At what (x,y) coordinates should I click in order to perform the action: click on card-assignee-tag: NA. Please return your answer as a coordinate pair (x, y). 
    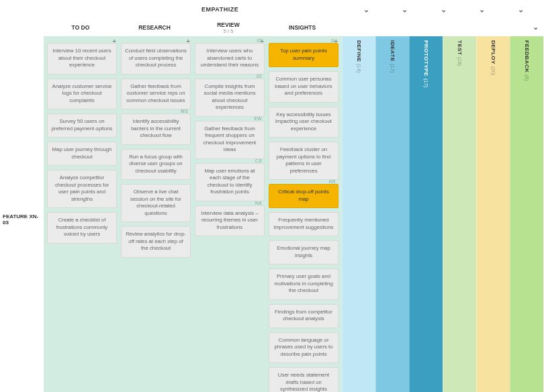
    Looking at the image, I should click on (259, 204).